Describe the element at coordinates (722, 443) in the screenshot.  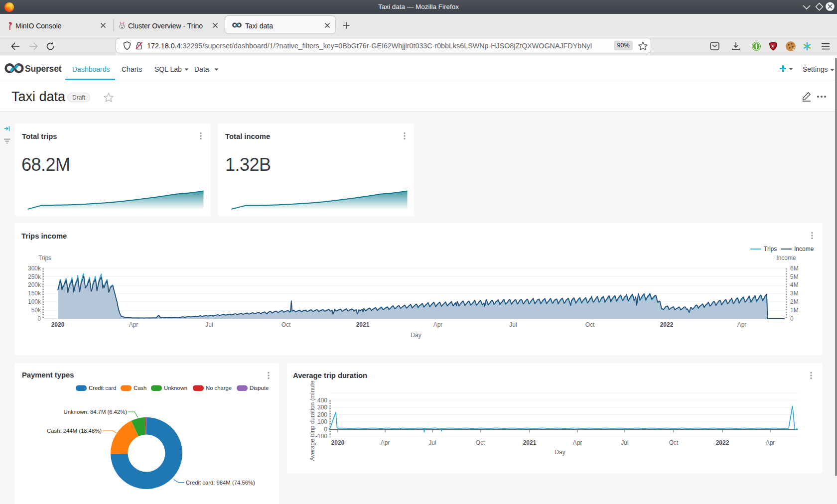
I see `svg-text: 2022` at that location.